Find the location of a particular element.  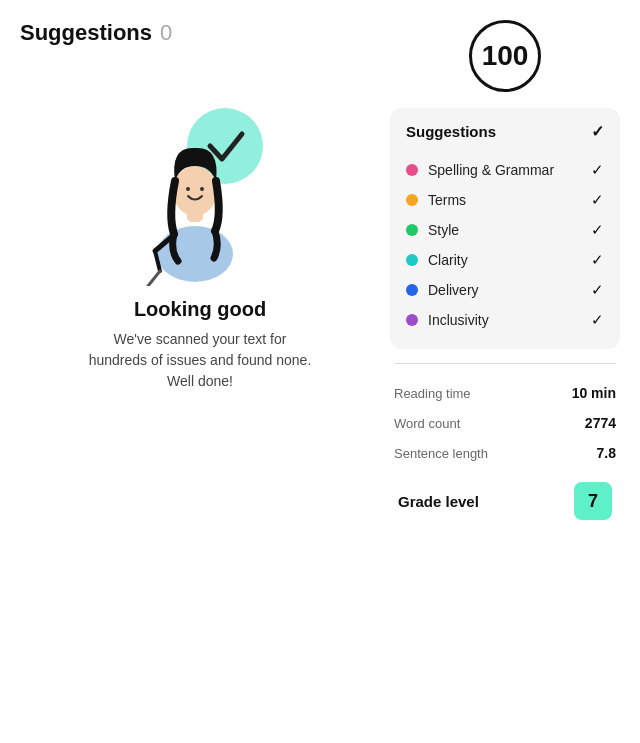

panel-header-label: Suggestions is located at coordinates (451, 132).